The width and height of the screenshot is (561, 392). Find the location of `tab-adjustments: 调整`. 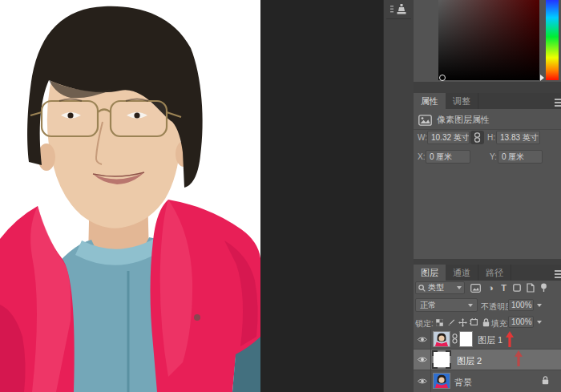

tab-adjustments: 调整 is located at coordinates (462, 101).